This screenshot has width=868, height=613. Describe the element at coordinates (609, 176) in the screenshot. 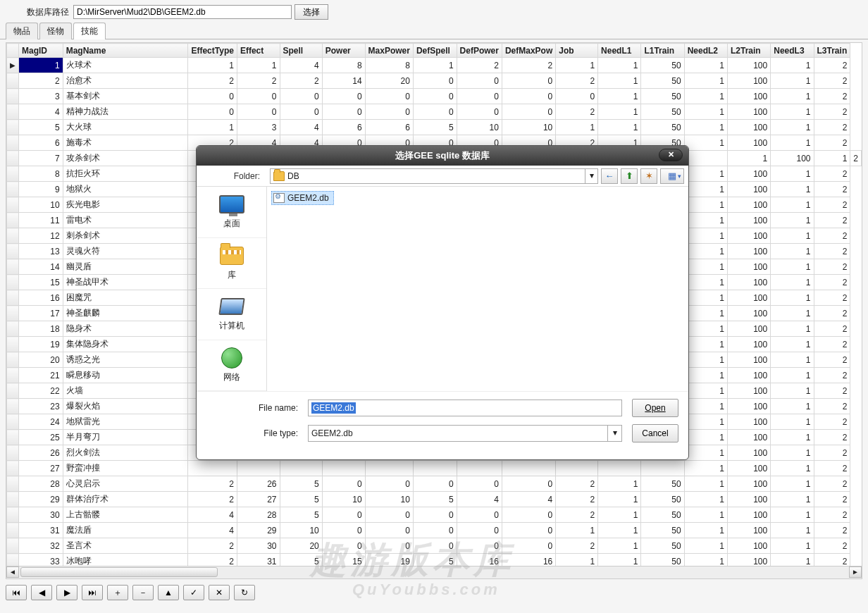

I see `back-button: ←` at that location.